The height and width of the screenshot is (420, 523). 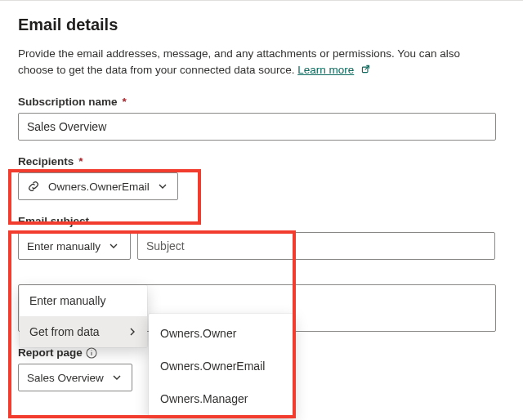 I want to click on email-subject-mode-dropdown: Enter manually, so click(x=74, y=246).